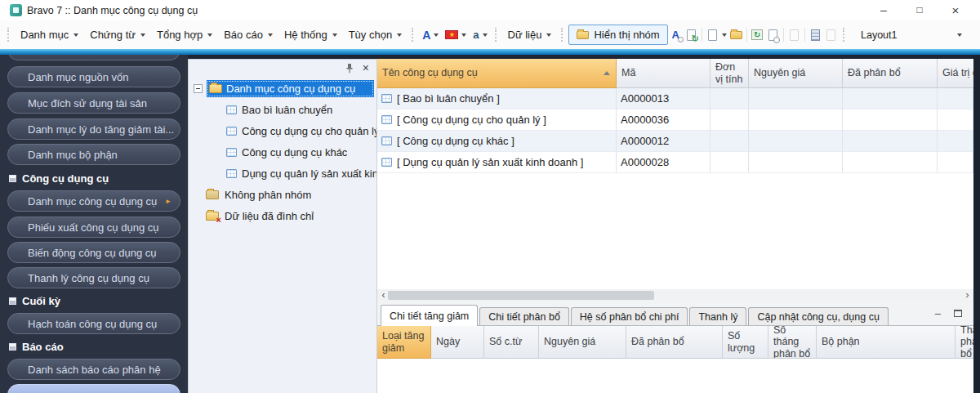  What do you see at coordinates (967, 296) in the screenshot?
I see `scroll-right-icon: ›` at bounding box center [967, 296].